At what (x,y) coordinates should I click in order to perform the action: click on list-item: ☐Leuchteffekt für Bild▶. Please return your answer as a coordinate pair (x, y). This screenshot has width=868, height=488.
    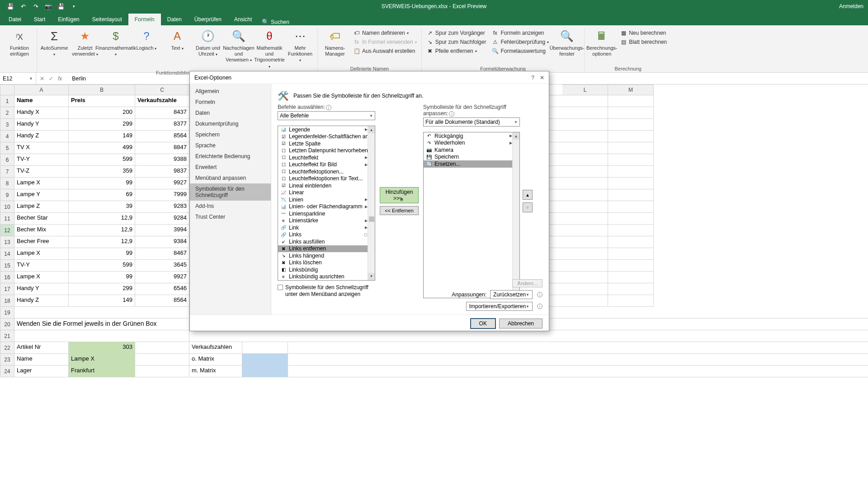
    Looking at the image, I should click on (326, 165).